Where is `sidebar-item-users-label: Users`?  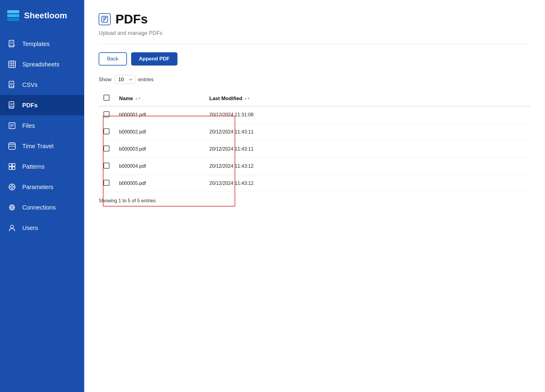
sidebar-item-users-label: Users is located at coordinates (30, 228).